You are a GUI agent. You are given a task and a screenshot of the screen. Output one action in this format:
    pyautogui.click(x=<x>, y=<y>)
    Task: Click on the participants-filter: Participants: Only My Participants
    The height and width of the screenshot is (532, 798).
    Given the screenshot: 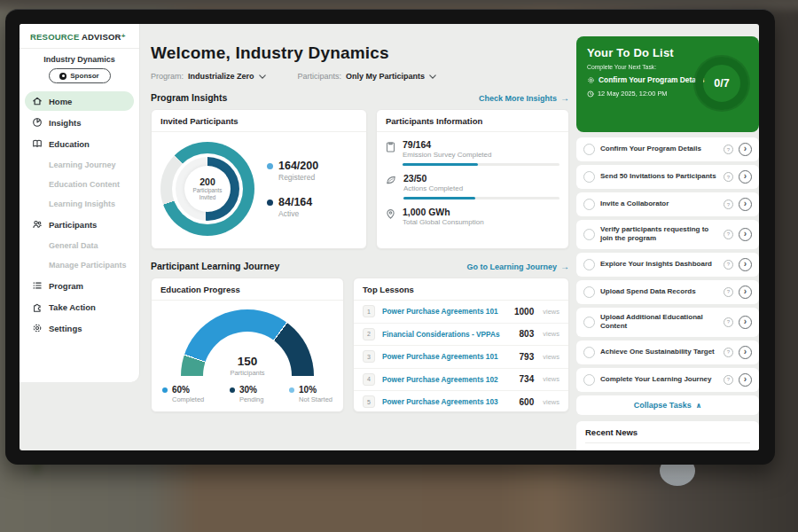 What is the action you would take?
    pyautogui.click(x=367, y=76)
    